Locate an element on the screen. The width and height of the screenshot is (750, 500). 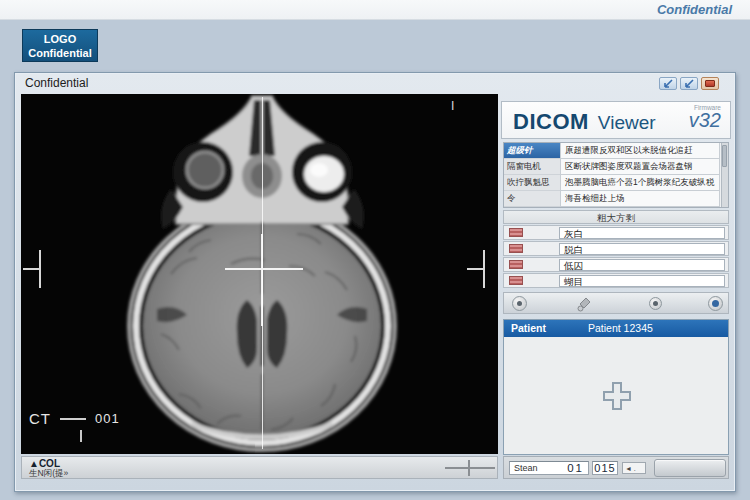
info-value: 海吾检细赴上场 is located at coordinates (640, 199).